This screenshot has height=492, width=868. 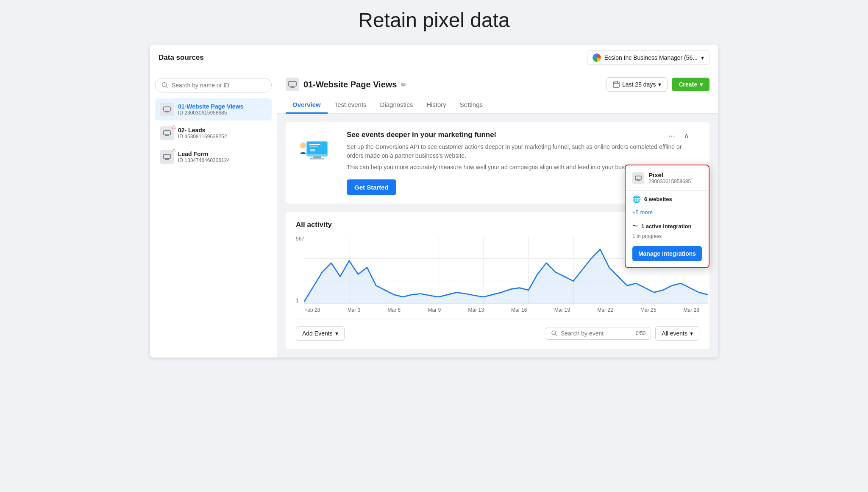 What do you see at coordinates (667, 254) in the screenshot?
I see `manage-integrations-button: Manage Integrations` at bounding box center [667, 254].